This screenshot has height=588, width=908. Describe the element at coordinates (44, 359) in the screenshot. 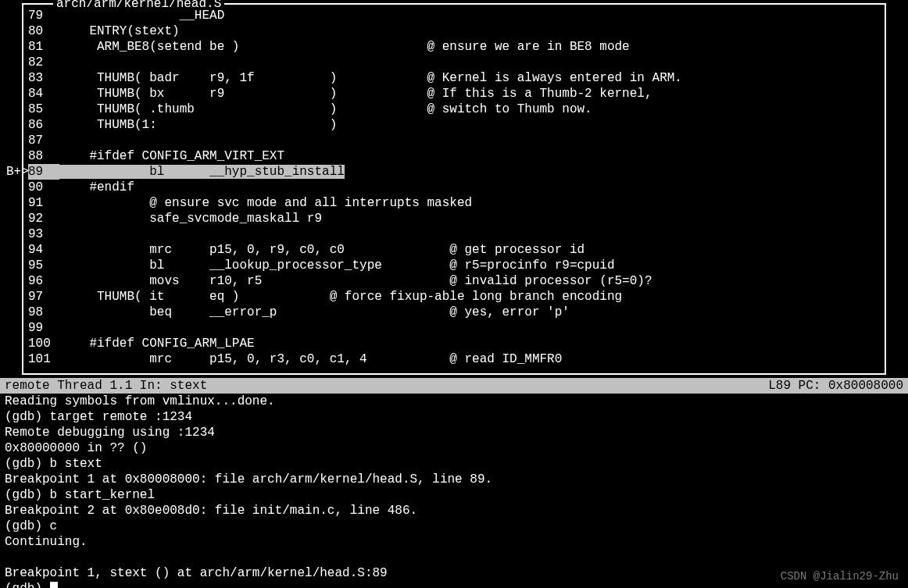

I see `line-number: 101` at that location.